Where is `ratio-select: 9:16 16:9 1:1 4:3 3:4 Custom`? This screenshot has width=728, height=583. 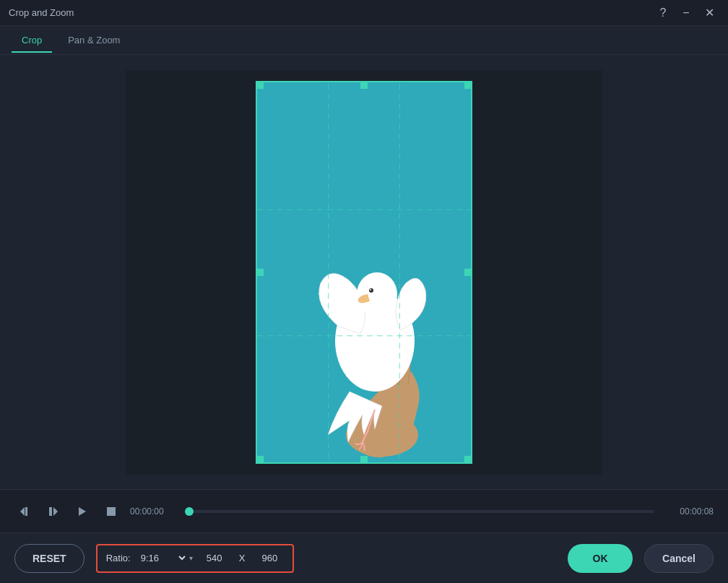
ratio-select: 9:16 16:9 1:1 4:3 3:4 Custom is located at coordinates (163, 558).